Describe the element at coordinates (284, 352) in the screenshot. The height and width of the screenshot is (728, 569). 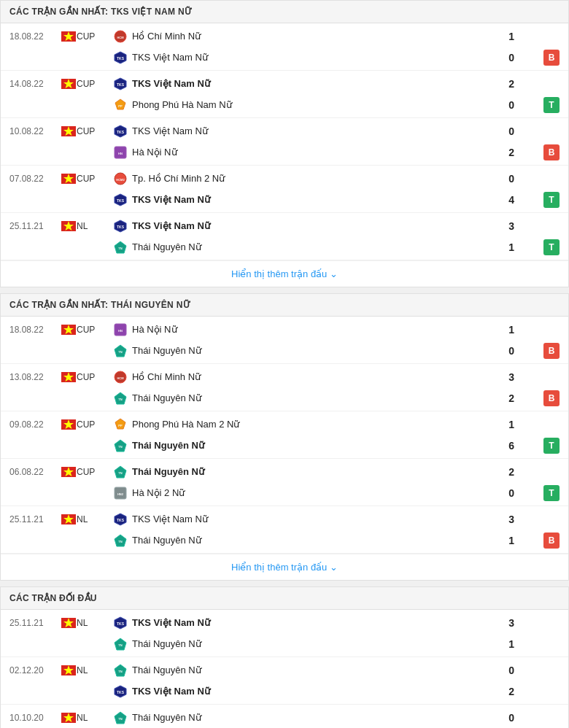
I see `match-row: TNThái Nguyên Nữ0B` at that location.